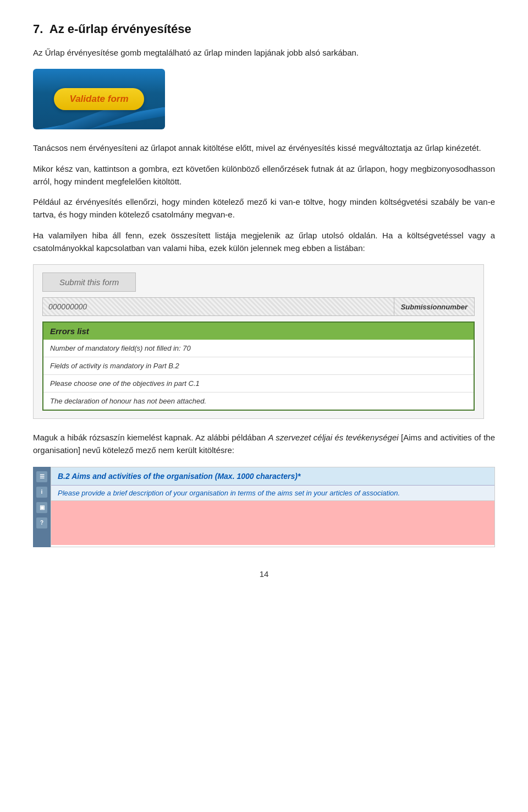 The image size is (528, 812). What do you see at coordinates (258, 331) in the screenshot?
I see `errors-list-header: Errors list` at bounding box center [258, 331].